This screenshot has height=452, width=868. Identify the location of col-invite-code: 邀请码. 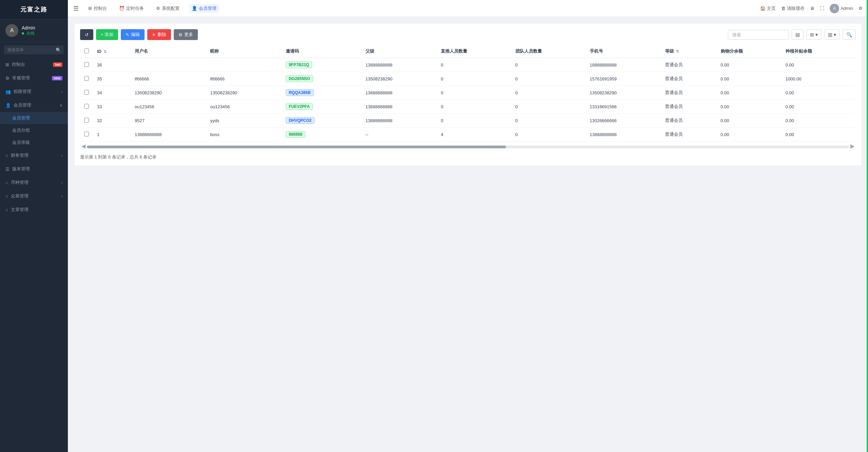
(322, 52).